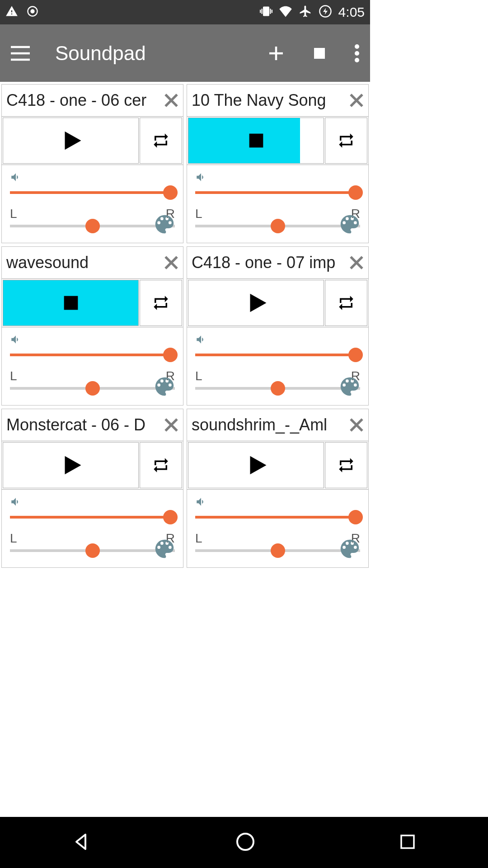  What do you see at coordinates (12, 12) in the screenshot?
I see `warning-icon` at bounding box center [12, 12].